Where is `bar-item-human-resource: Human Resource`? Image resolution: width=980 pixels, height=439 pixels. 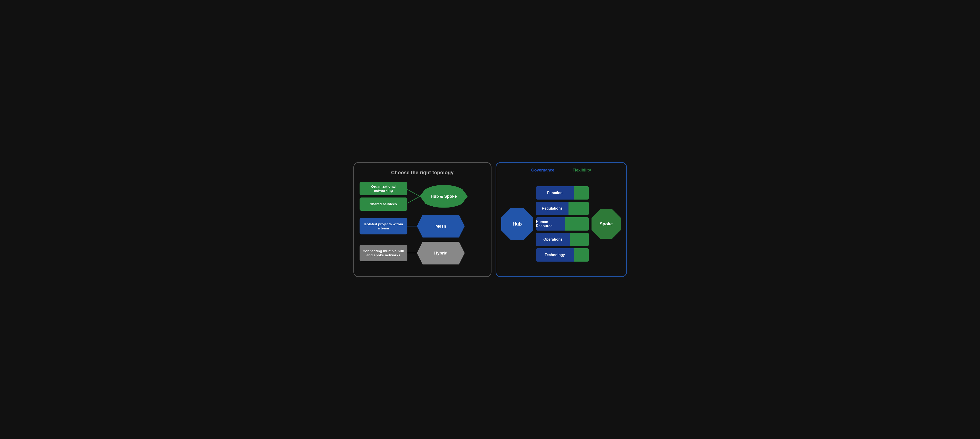 bar-item-human-resource: Human Resource is located at coordinates (562, 224).